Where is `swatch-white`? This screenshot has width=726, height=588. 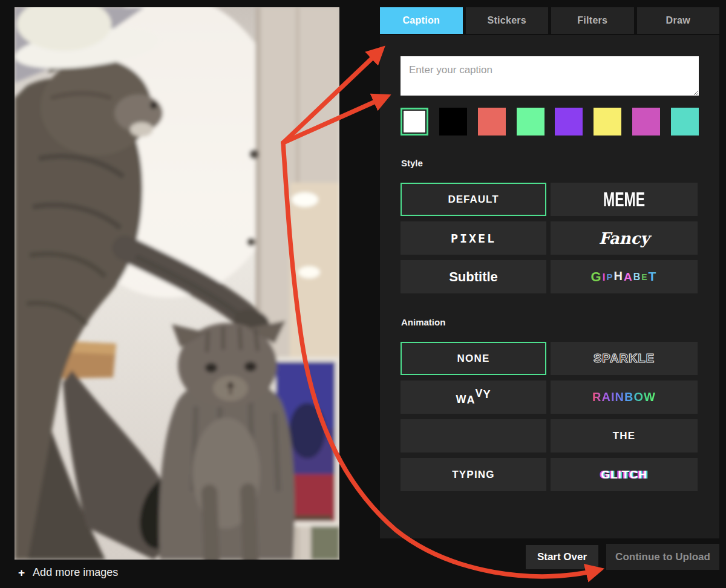
swatch-white is located at coordinates (414, 122).